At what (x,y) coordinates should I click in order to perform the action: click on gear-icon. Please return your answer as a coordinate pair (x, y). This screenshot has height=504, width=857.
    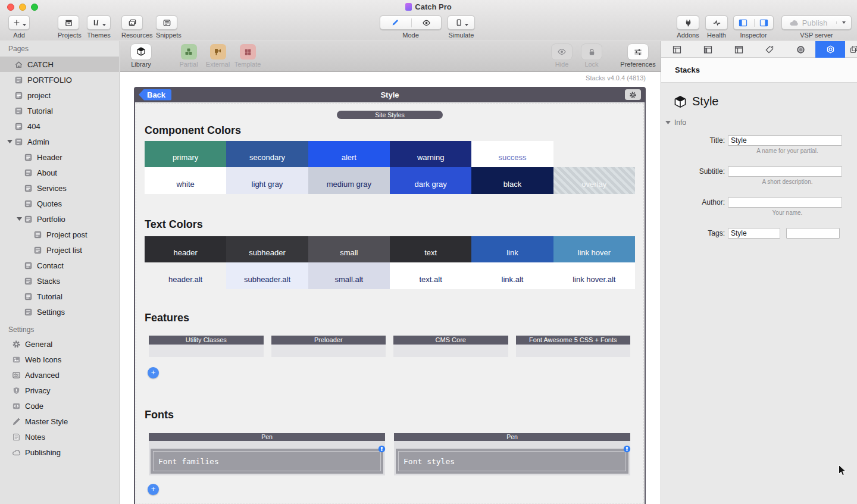
    Looking at the image, I should click on (17, 344).